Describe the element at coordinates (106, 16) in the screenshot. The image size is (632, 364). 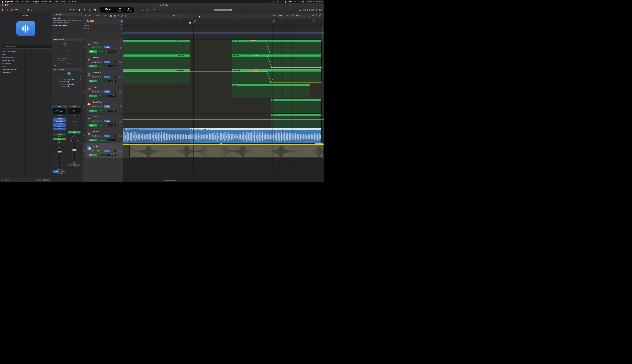
I see `view-menu: View▾` at that location.